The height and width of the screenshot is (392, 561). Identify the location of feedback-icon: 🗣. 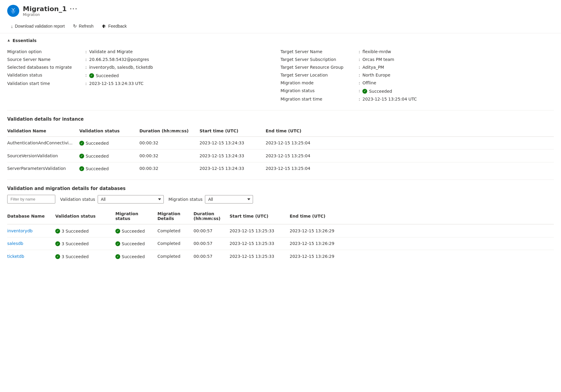
(104, 26).